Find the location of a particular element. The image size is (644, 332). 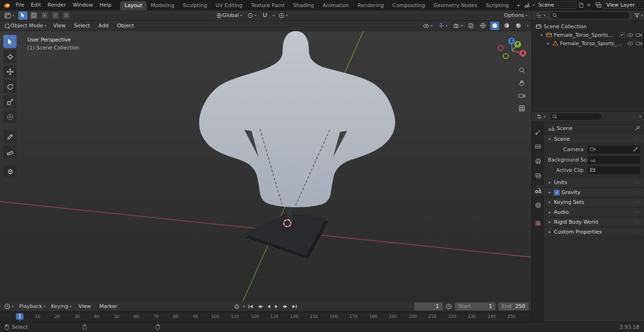

tool-annotate-button is located at coordinates (10, 137).